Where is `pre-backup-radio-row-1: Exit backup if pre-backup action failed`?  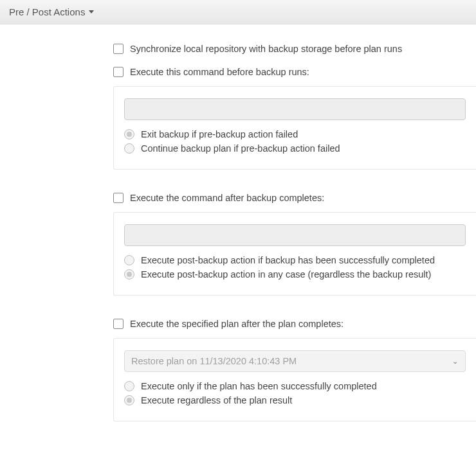
pre-backup-radio-row-1: Exit backup if pre-backup action failed is located at coordinates (295, 134).